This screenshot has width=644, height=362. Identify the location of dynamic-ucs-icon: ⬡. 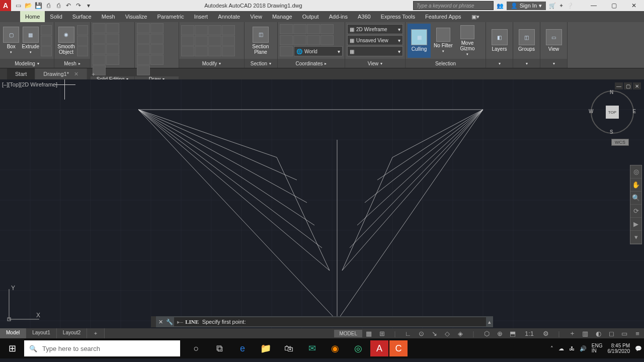
(487, 333).